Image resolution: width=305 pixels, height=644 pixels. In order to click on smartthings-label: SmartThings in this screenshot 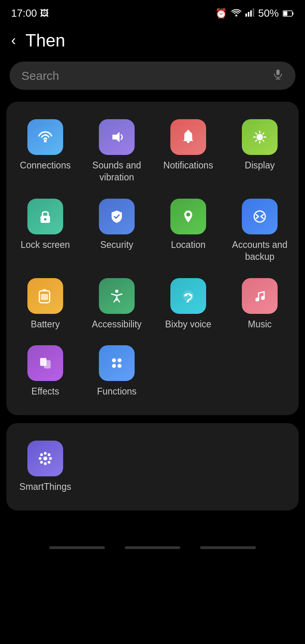, I will do `click(45, 487)`.